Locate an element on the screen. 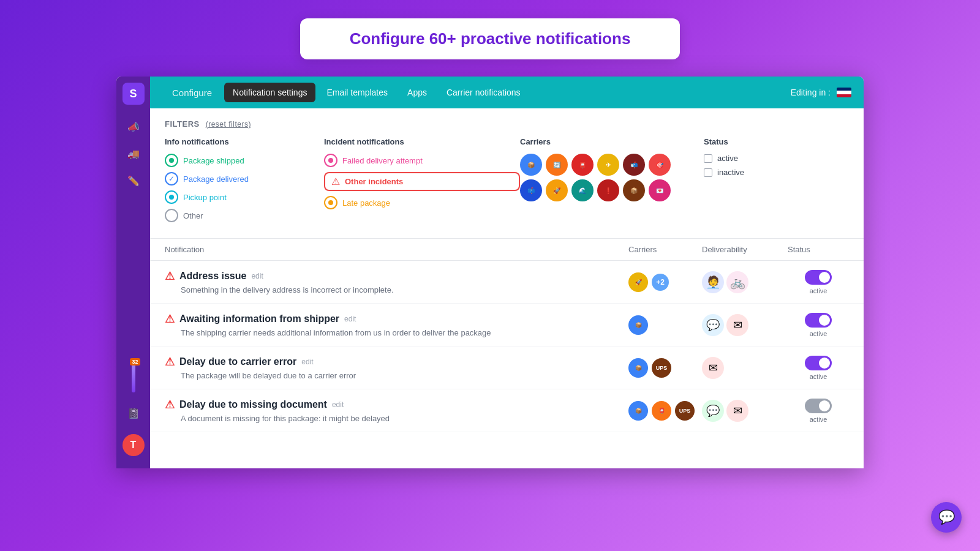 The width and height of the screenshot is (980, 551). sidebar-avatar: T is located at coordinates (134, 445).